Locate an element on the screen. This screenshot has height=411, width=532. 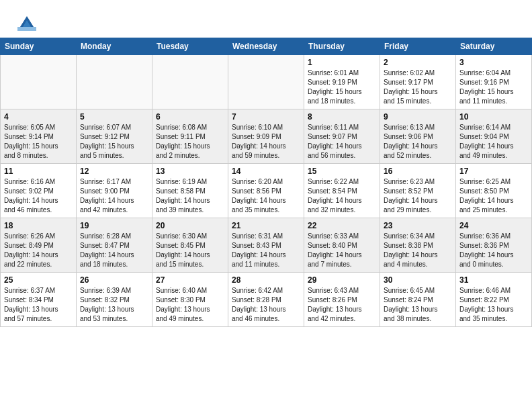
day-info: Sunrise: 6:01 AM Sunset: 9:19 PM Dayligh… is located at coordinates (342, 87).